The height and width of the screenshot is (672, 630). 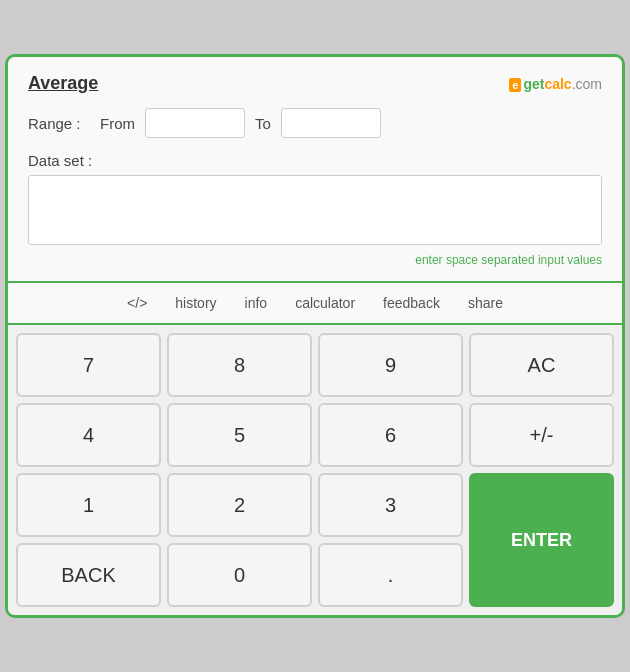 What do you see at coordinates (58, 124) in the screenshot?
I see `range-label: Range :` at bounding box center [58, 124].